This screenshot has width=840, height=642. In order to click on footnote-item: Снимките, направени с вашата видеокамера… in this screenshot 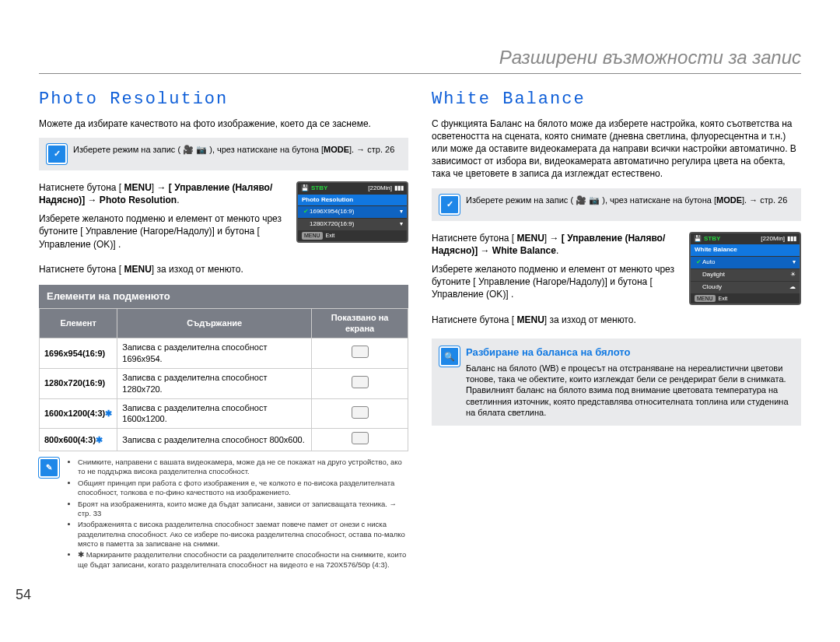, I will do `click(243, 467)`.